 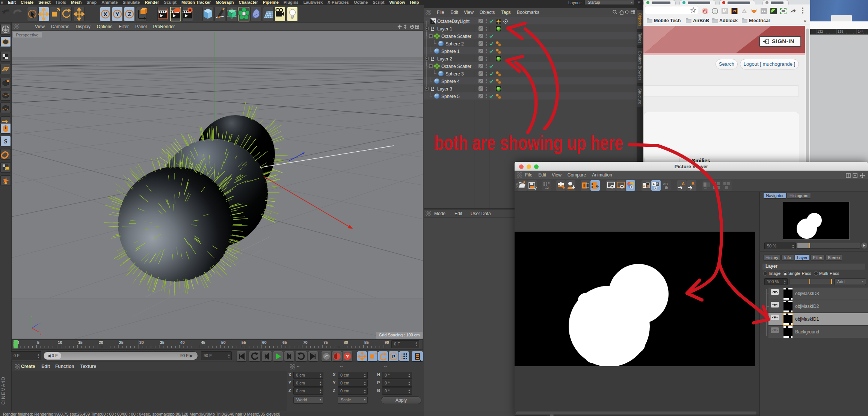 I want to click on svg-text: 144, so click(x=861, y=32).